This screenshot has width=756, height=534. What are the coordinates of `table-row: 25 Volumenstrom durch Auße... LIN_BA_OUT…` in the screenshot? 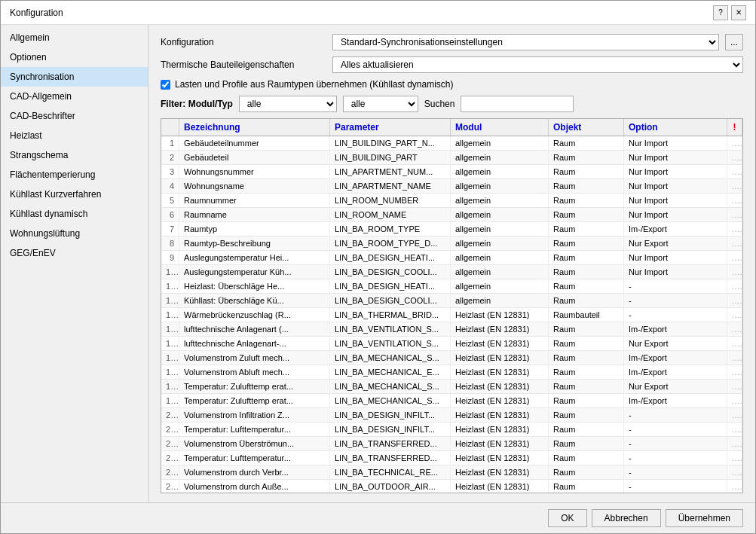 It's located at (452, 487).